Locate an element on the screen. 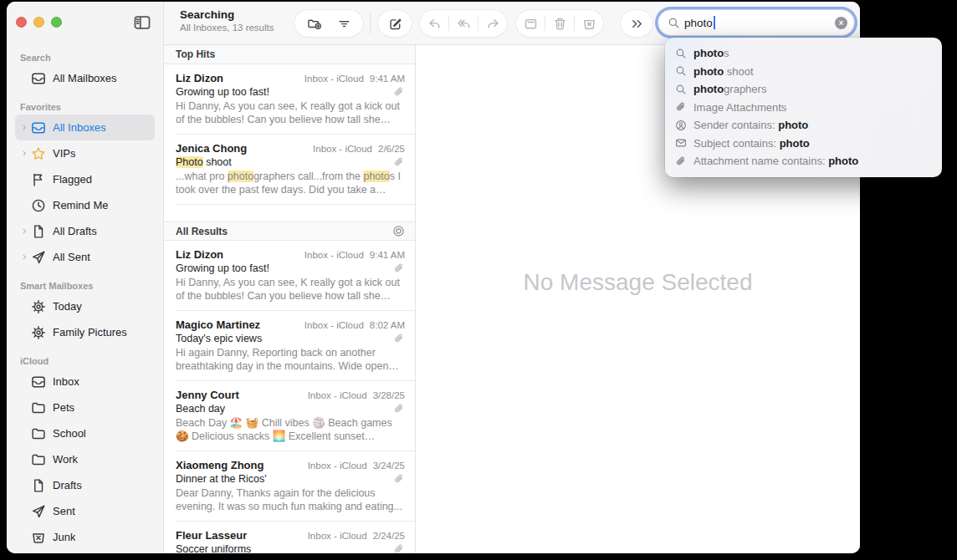 This screenshot has width=957, height=560. list-section-title: Top Hits is located at coordinates (196, 54).